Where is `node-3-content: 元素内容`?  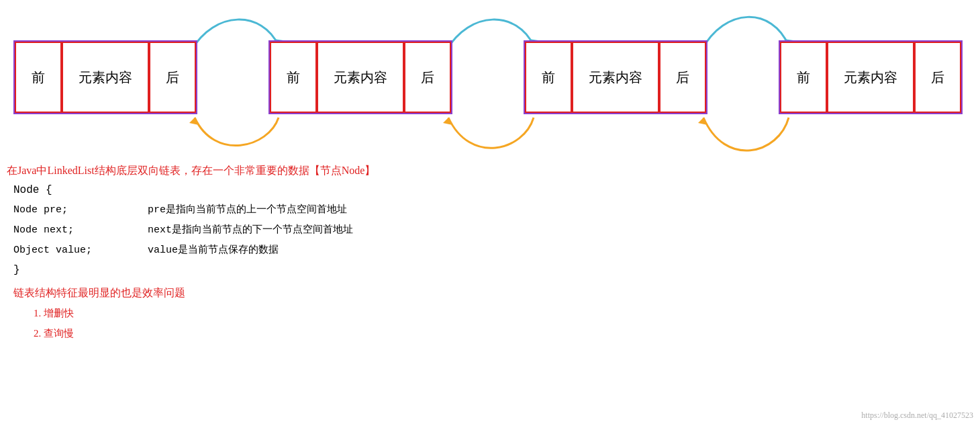 node-3-content: 元素内容 is located at coordinates (616, 77).